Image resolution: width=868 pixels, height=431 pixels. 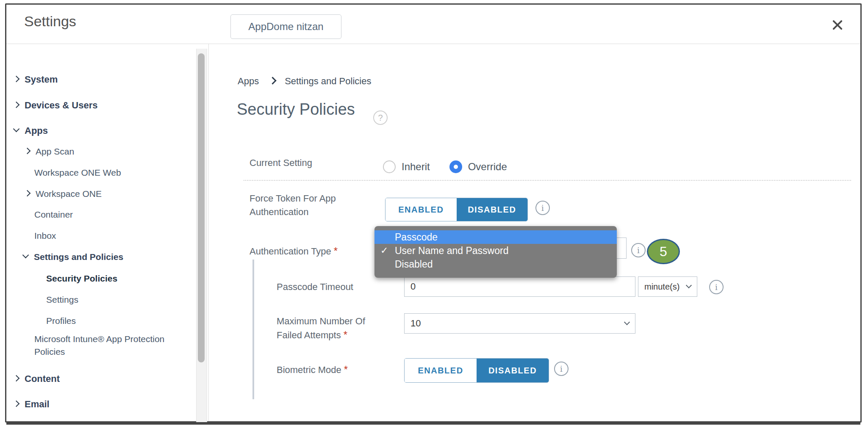 I want to click on annotation-badge-5: 5, so click(x=663, y=251).